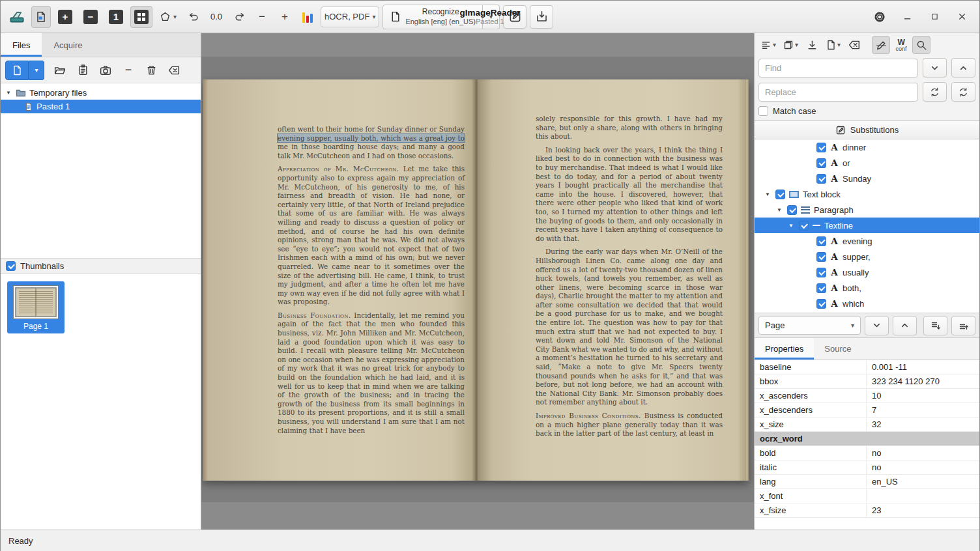 The width and height of the screenshot is (980, 551). Describe the element at coordinates (867, 288) in the screenshot. I see `word-row: Aboth,` at that location.